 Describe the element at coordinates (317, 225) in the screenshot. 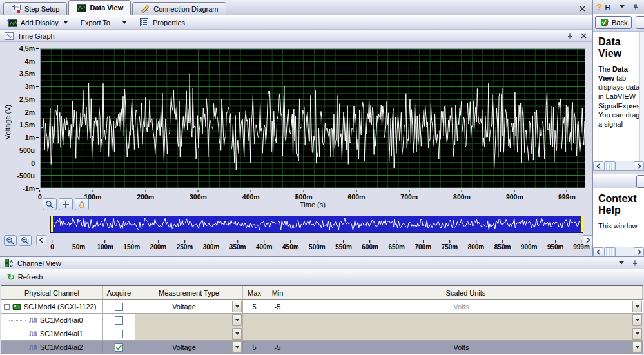

I see `overview-preview-strip` at that location.